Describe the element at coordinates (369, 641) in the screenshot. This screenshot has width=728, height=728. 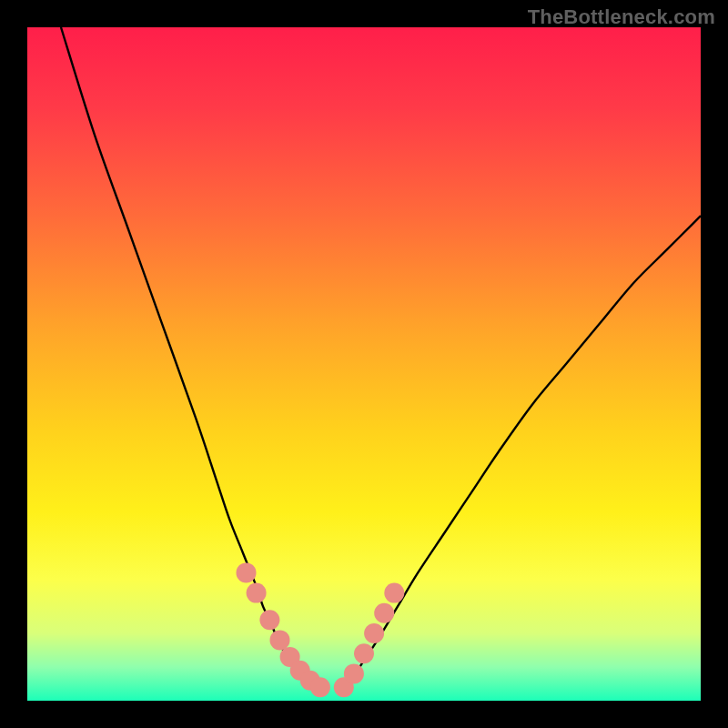
I see `marker-group-right` at that location.